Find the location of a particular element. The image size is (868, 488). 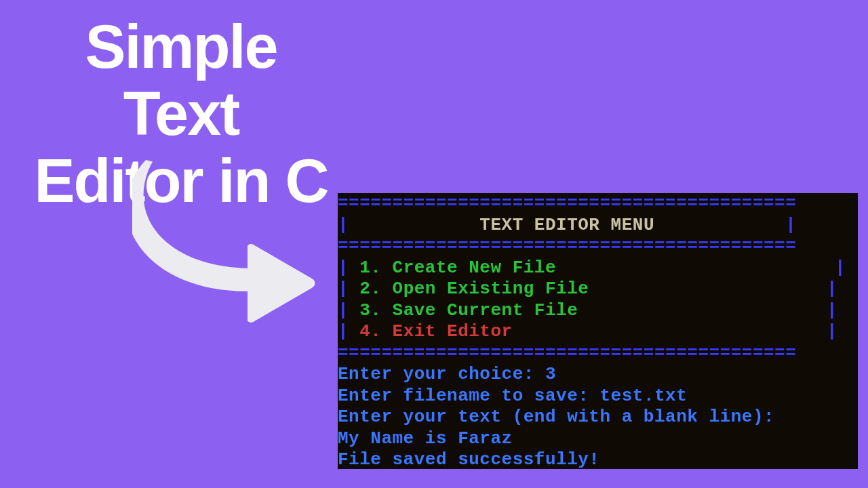

option-label: Exit Editor is located at coordinates (610, 332).